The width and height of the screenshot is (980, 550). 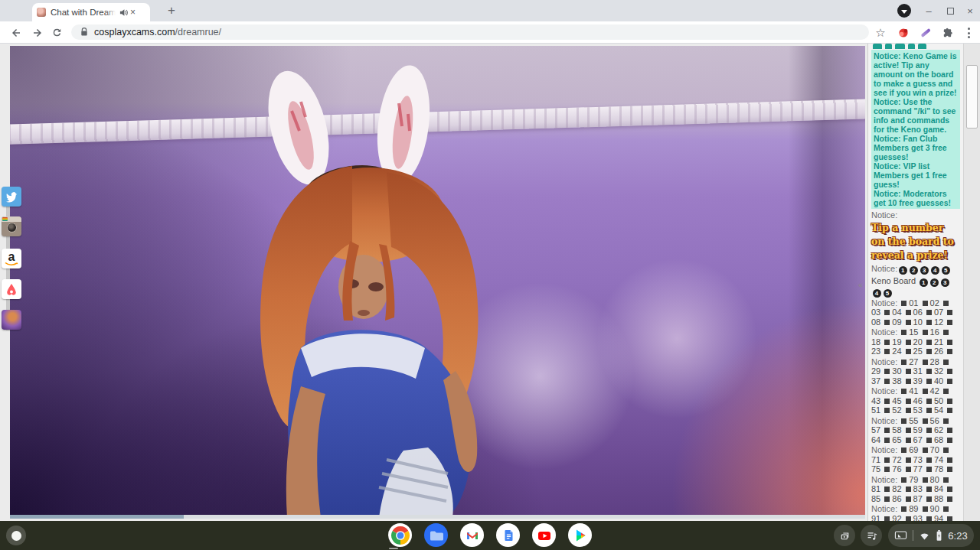 What do you see at coordinates (490, 32) in the screenshot?
I see `browser-toolbar: cosplayxcams.com/dreamrue/ ☆` at bounding box center [490, 32].